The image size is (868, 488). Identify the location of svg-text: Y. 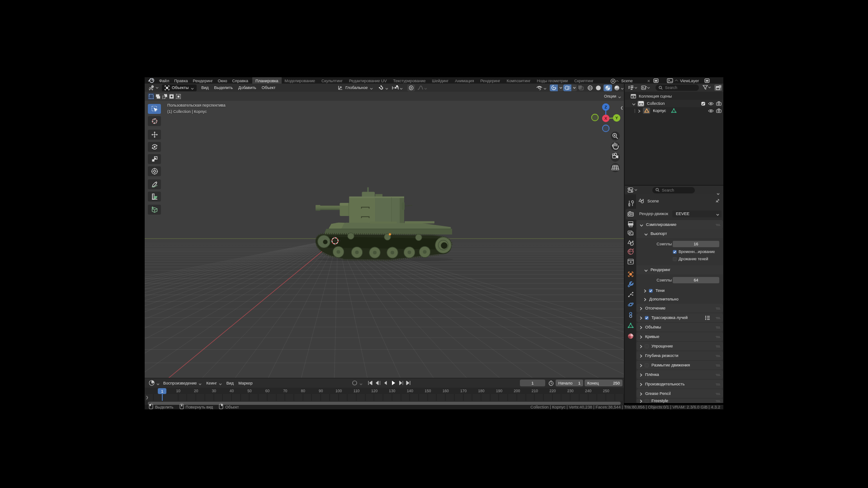
(617, 118).